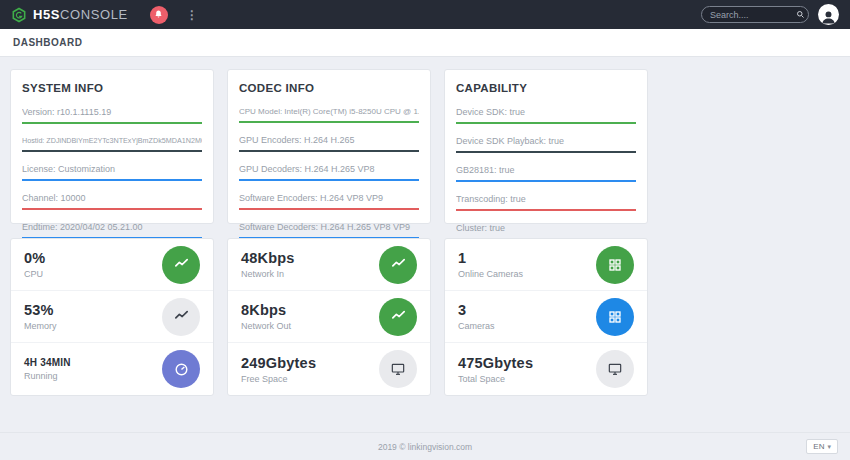 The height and width of the screenshot is (460, 850). What do you see at coordinates (496, 379) in the screenshot?
I see `stat-label: Total Space` at bounding box center [496, 379].